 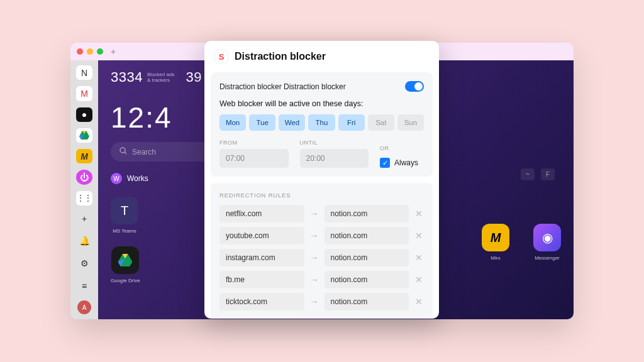 I want to click on rule-from-input: fb.me, so click(x=262, y=280).